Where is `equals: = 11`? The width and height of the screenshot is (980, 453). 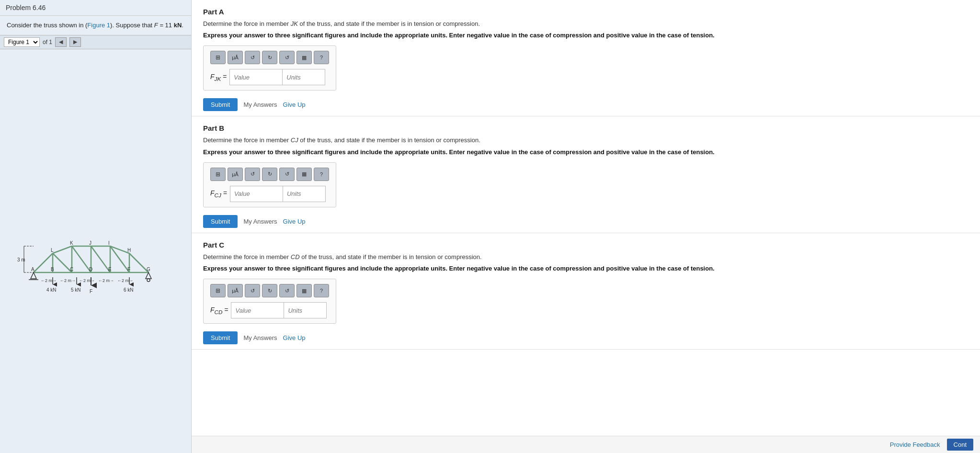
equals: = 11 is located at coordinates (165, 25).